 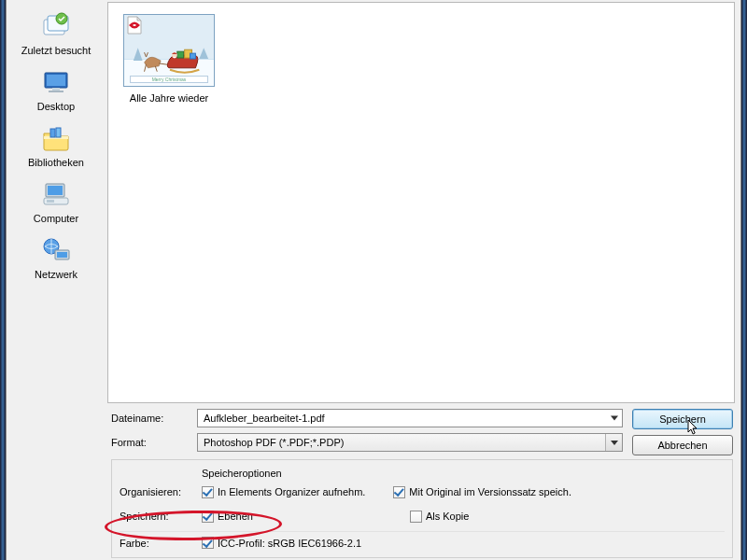 What do you see at coordinates (683, 445) in the screenshot?
I see `cancel-button: Abbrechen` at bounding box center [683, 445].